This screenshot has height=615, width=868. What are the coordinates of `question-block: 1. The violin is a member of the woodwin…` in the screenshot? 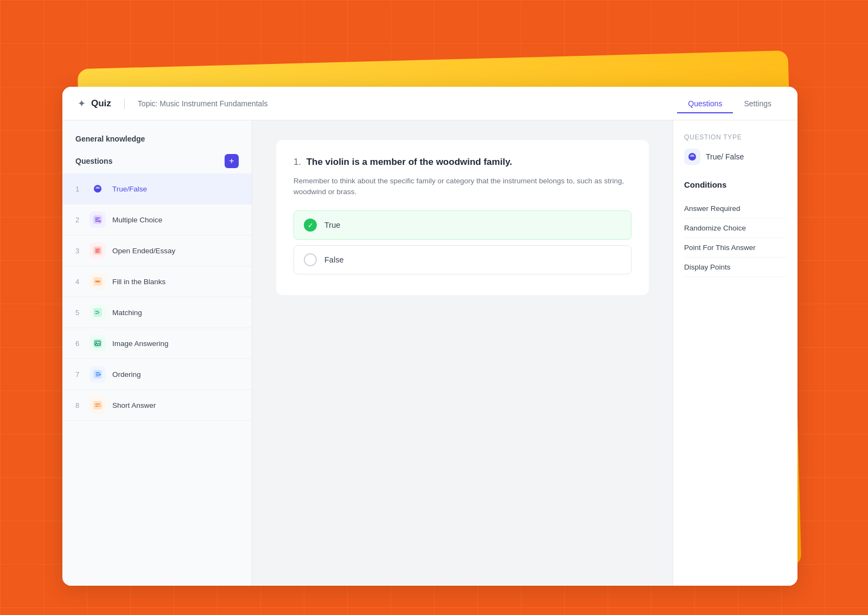 It's located at (462, 217).